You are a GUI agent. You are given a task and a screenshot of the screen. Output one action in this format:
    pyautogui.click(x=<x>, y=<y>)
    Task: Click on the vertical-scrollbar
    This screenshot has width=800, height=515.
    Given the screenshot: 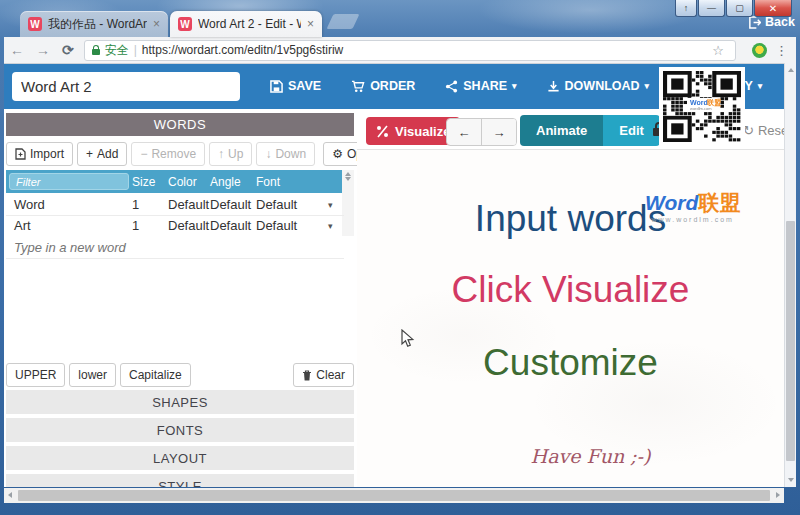 What is the action you would take?
    pyautogui.click(x=790, y=275)
    